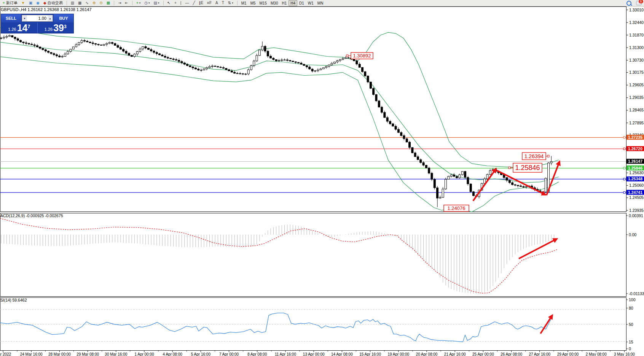 The image size is (644, 356). Describe the element at coordinates (635, 179) in the screenshot. I see `svg-text: 1.25348` at that location.